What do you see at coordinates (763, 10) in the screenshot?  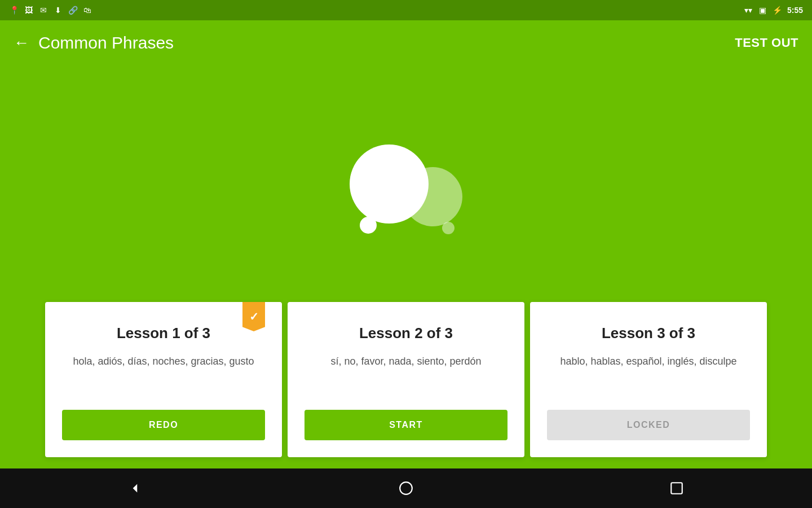 I see `signal-icon: ▣` at bounding box center [763, 10].